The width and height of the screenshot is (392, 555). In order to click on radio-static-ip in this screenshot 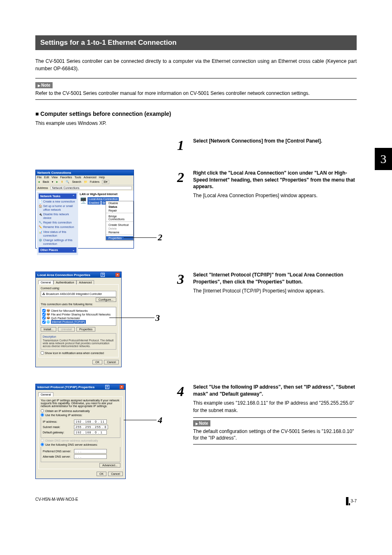, I will do `click(42, 415)`.